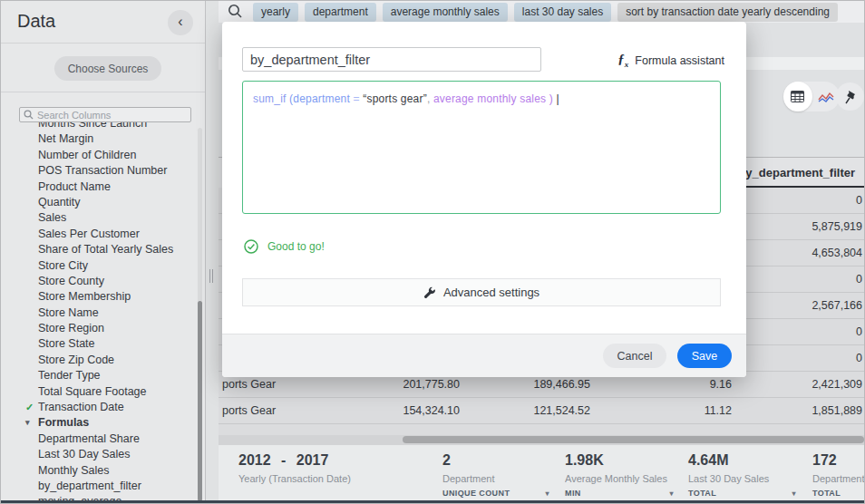  Describe the element at coordinates (53, 218) in the screenshot. I see `sidebar-item-label: Sales` at that location.